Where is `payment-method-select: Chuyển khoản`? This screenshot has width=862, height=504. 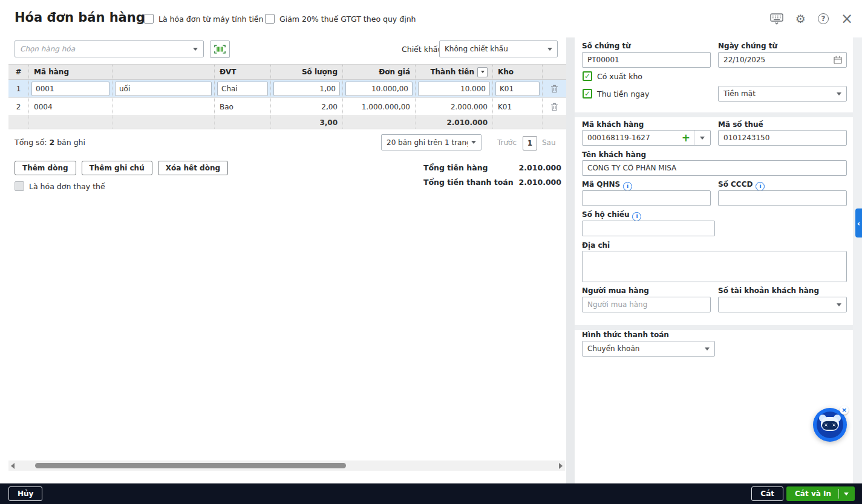
payment-method-select: Chuyển khoản is located at coordinates (648, 349).